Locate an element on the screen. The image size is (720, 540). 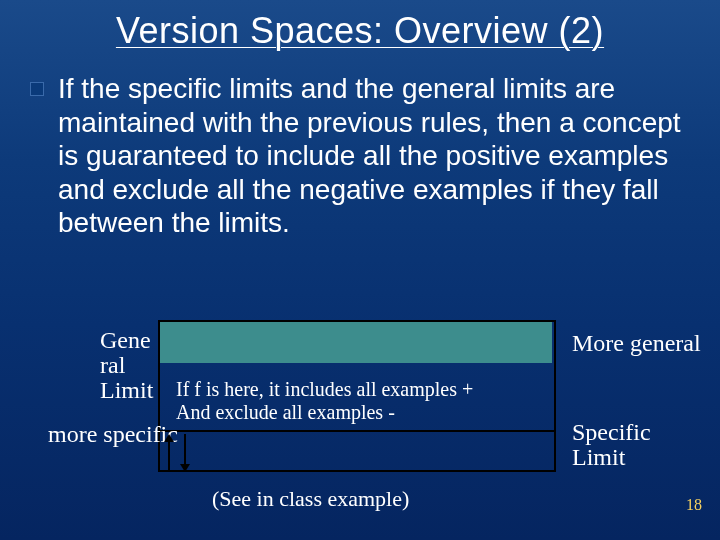
more-general-label: More general is located at coordinates (636, 344).